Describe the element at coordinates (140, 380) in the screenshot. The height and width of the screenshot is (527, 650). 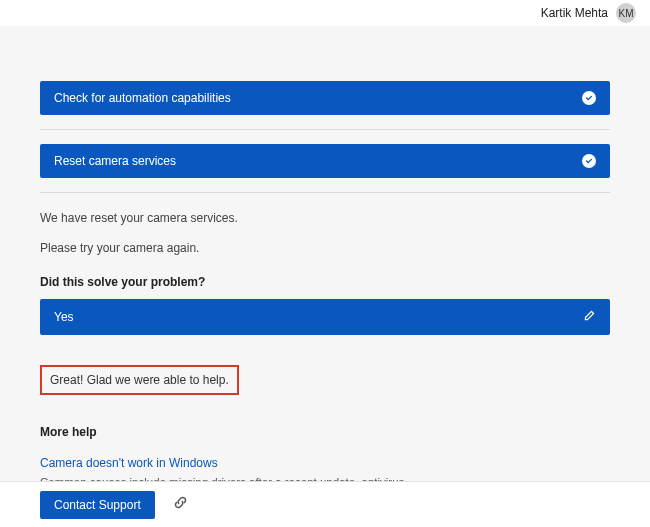
I see `feedback-thanks-text: Great! Glad we were able to help.` at that location.